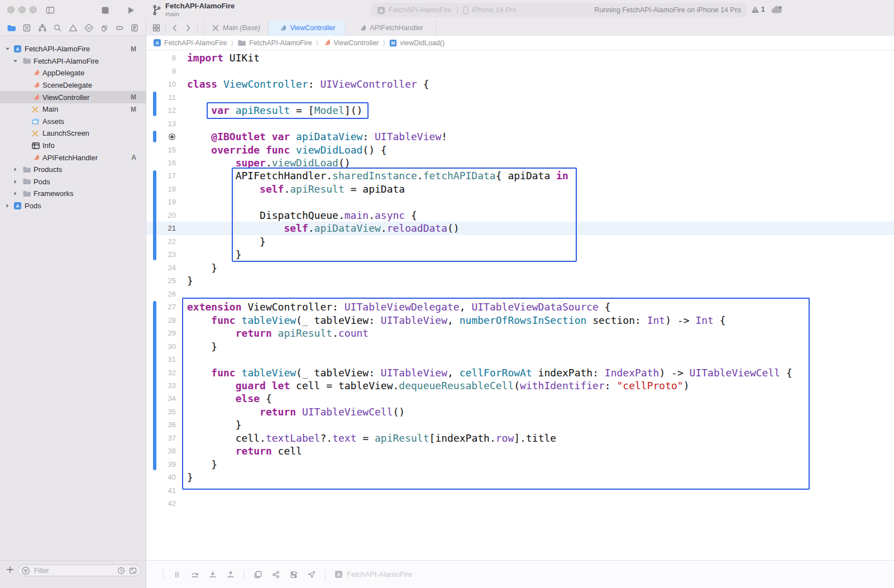 The width and height of the screenshot is (894, 588). What do you see at coordinates (34, 10) in the screenshot?
I see `zoom-window-button` at bounding box center [34, 10].